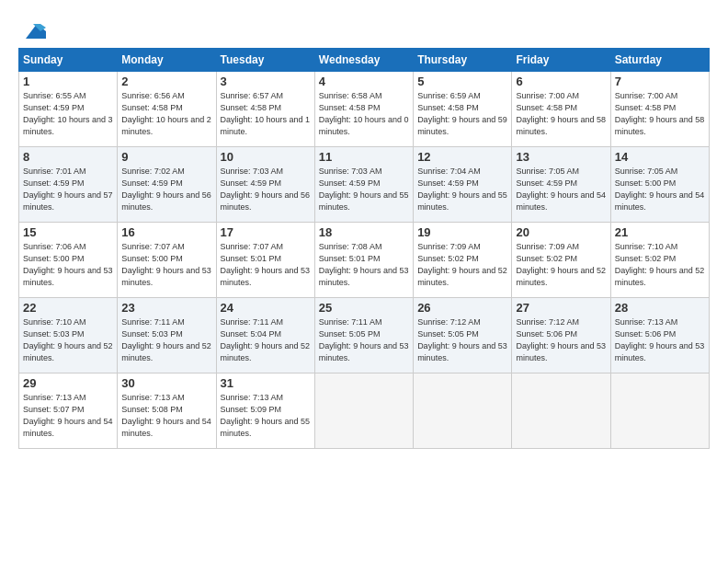 This screenshot has width=728, height=563. What do you see at coordinates (463, 336) in the screenshot?
I see `day-cell-26: 26Sunrise: 7:12 AMSunset: 5:05 PMDayligh…` at bounding box center [463, 336].